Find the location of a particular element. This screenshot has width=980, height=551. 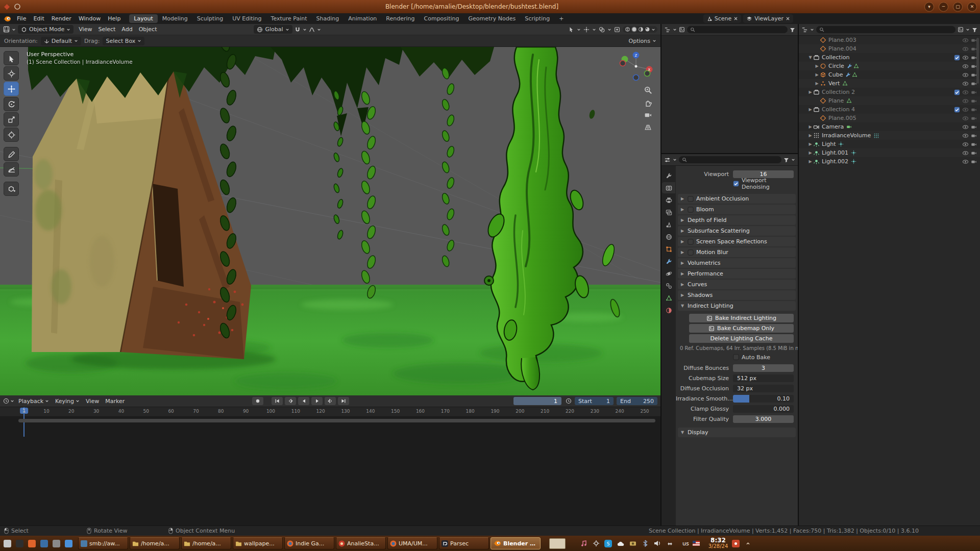

properties-search-input is located at coordinates (730, 160).